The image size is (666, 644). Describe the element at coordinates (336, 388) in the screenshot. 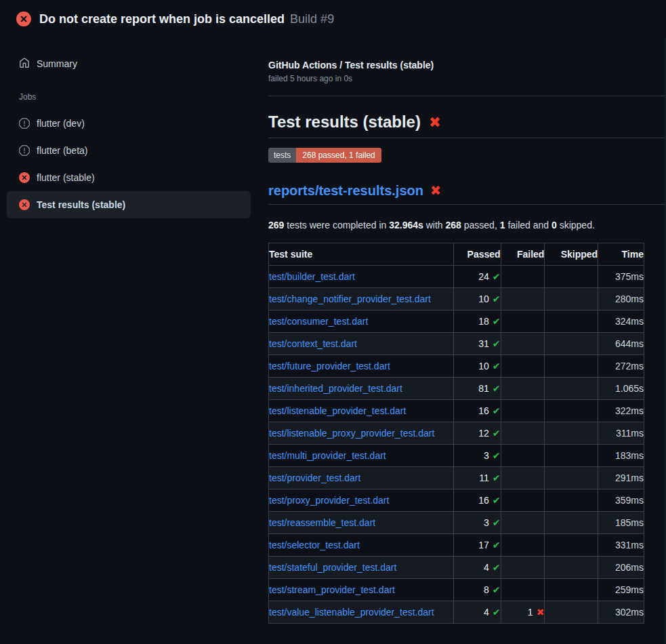

I see `suite-link: test/inherited_provider_test.dart` at that location.